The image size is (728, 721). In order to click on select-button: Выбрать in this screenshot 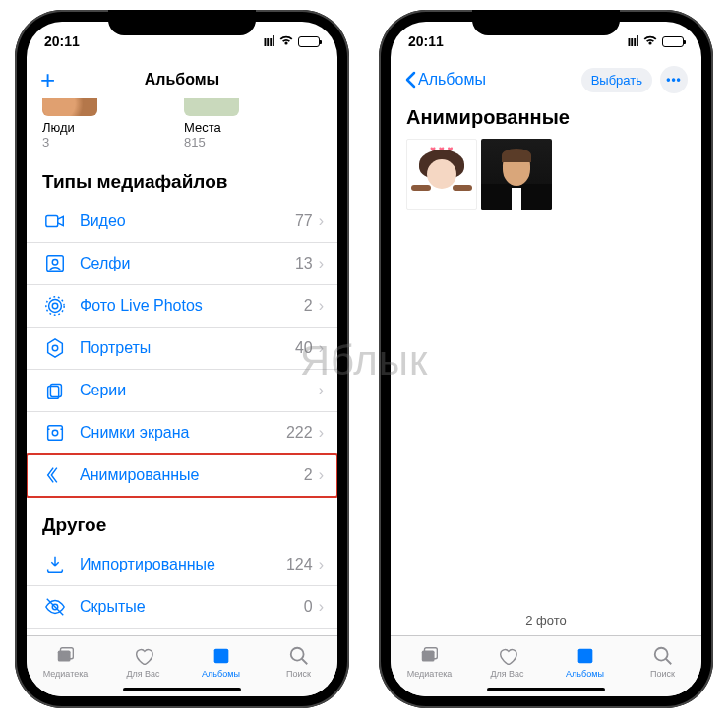, I will do `click(617, 81)`.